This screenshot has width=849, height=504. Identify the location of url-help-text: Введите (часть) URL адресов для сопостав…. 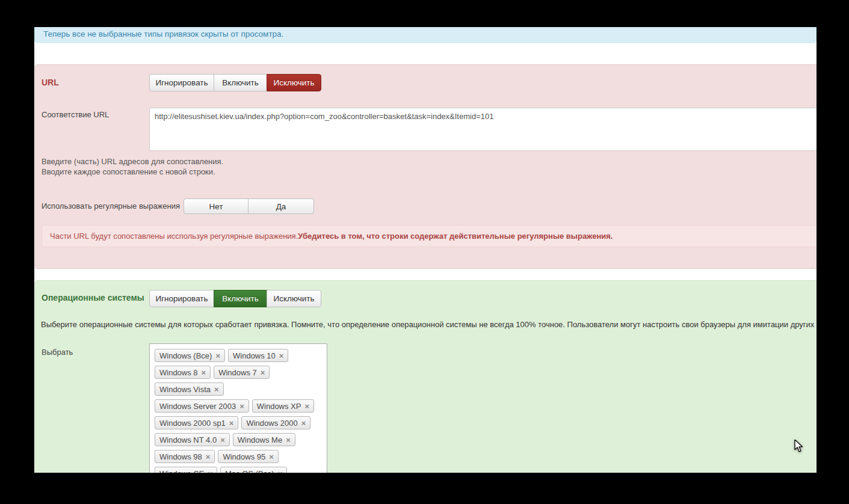
(132, 167).